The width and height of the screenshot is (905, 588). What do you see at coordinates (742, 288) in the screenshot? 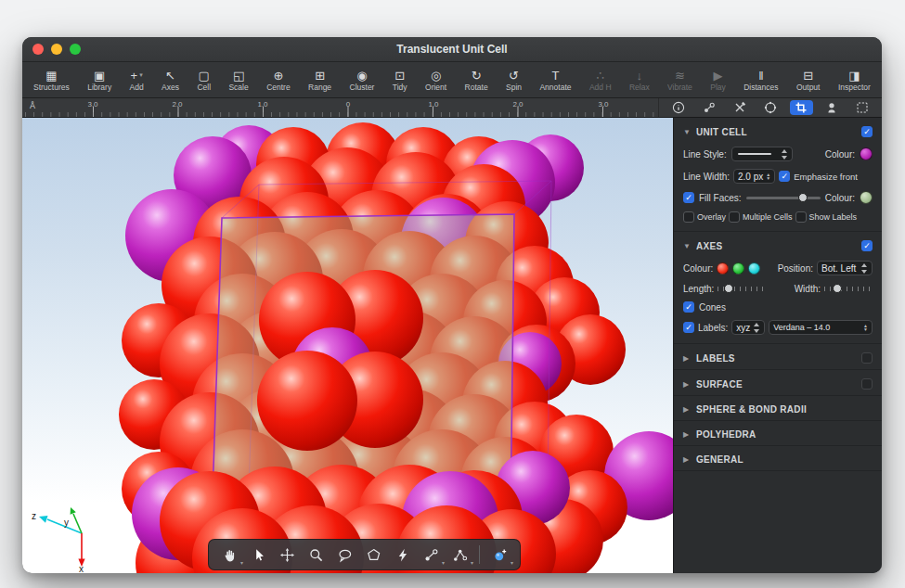
I see `axes-length-slider` at bounding box center [742, 288].